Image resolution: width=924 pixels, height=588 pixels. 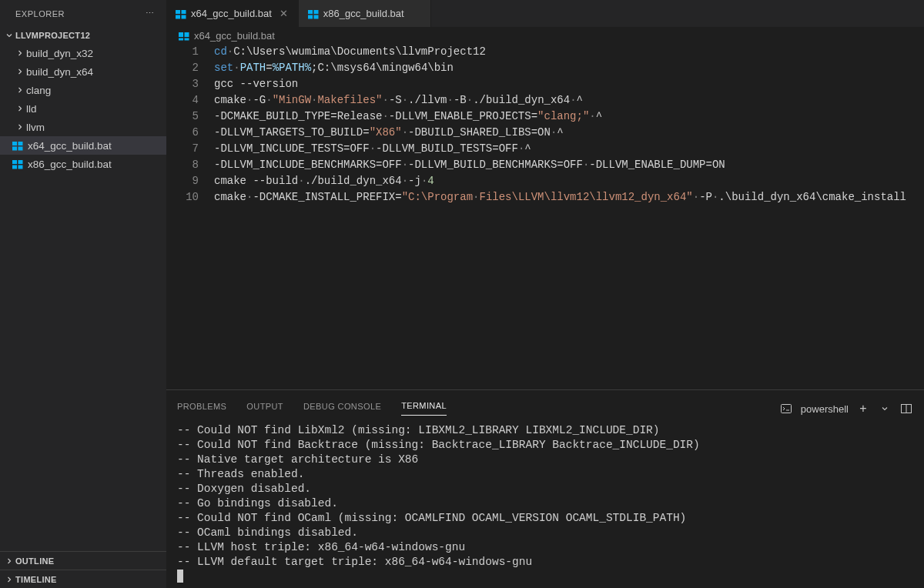 What do you see at coordinates (190, 217) in the screenshot?
I see `line-numbers: 12345678910` at bounding box center [190, 217].